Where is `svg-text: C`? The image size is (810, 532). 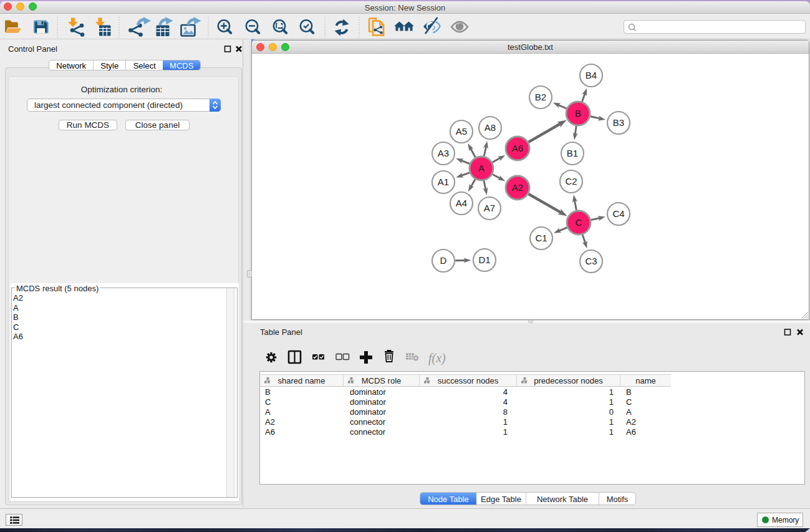
svg-text: C is located at coordinates (579, 222).